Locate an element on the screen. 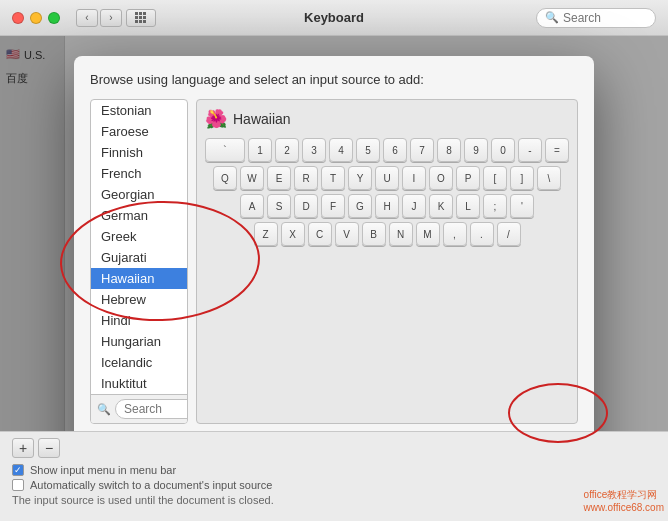 The image size is (668, 521). keyboard-key: 5 is located at coordinates (368, 150).